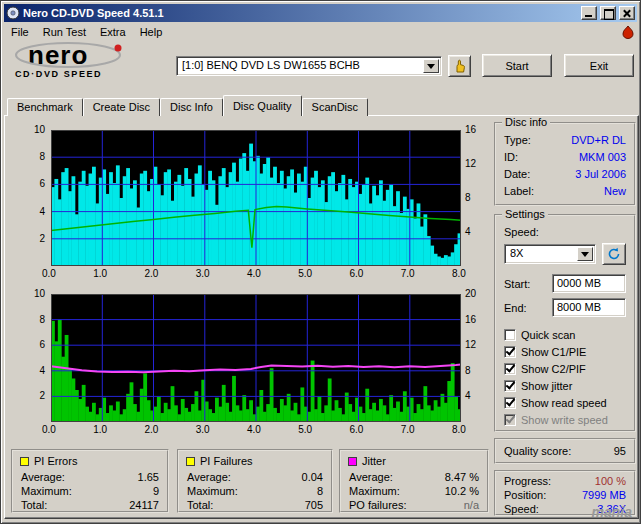 The image size is (641, 524). I want to click on menu-file: File, so click(20, 32).